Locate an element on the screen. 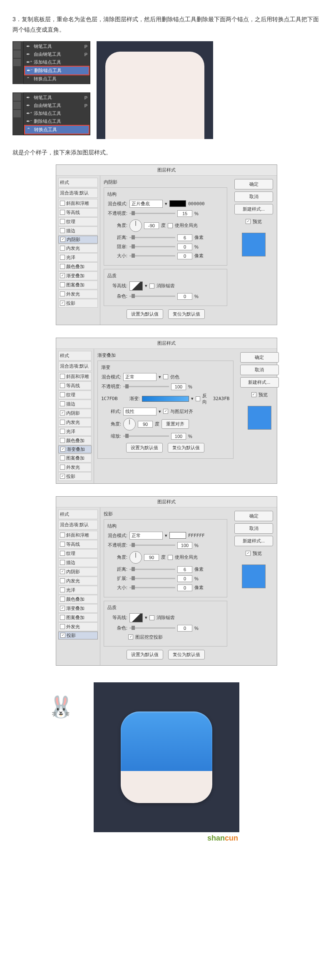  blend-select: 正常 is located at coordinates (140, 377).